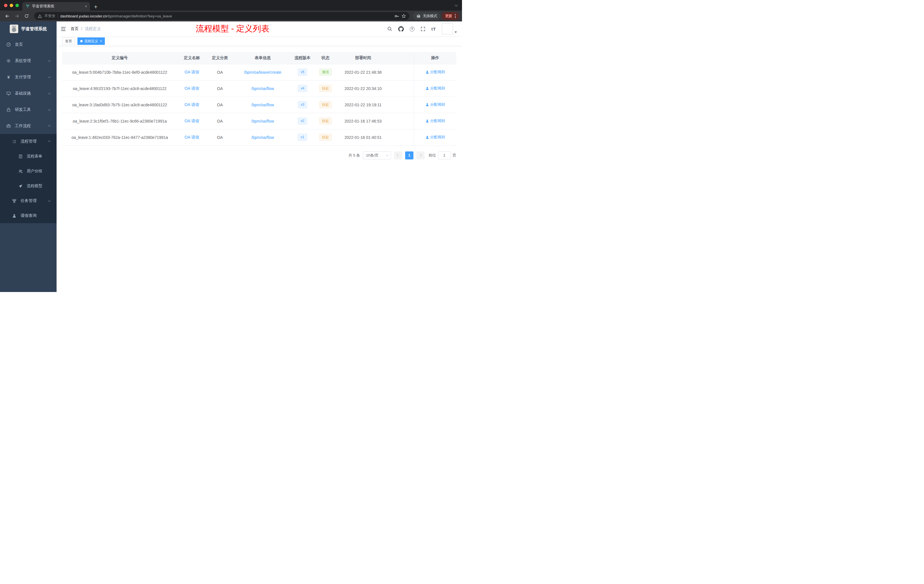 The height and width of the screenshot is (584, 924). Describe the element at coordinates (101, 41) in the screenshot. I see `tag-close-icon: ×` at that location.